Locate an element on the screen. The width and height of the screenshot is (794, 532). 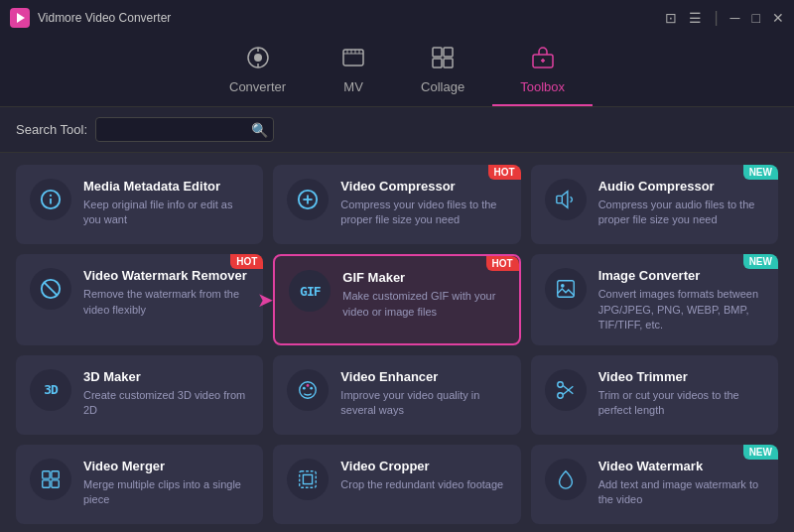
tool-desc-image-converter: Convert images formats between JPG/JPEG,… is located at coordinates (681, 310).